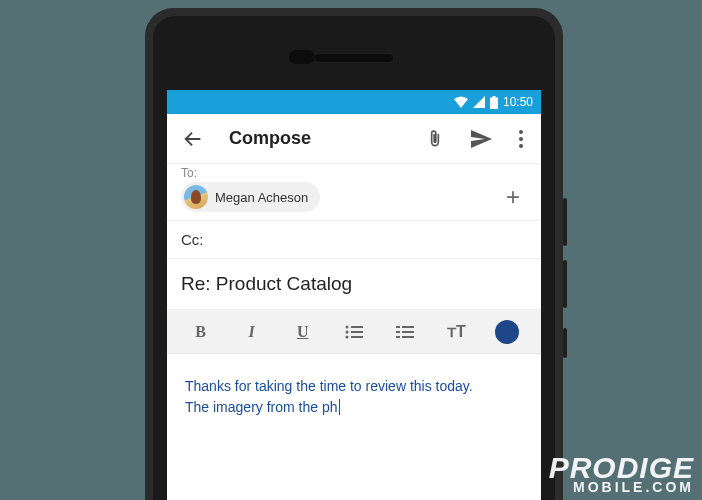 This screenshot has width=702, height=500. Describe the element at coordinates (354, 102) in the screenshot. I see `status-bar: 10:50` at that location.